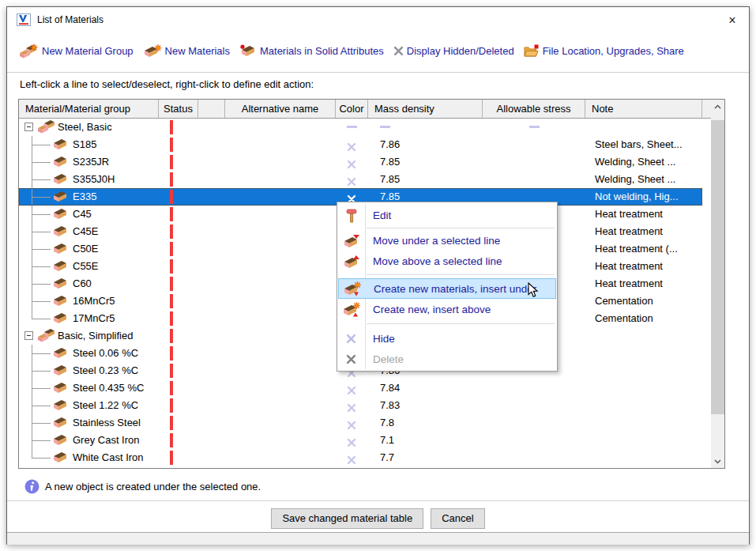 Image resolution: width=756 pixels, height=551 pixels. I want to click on menu-item-create-new-insert-above: Create new, insert above, so click(447, 309).